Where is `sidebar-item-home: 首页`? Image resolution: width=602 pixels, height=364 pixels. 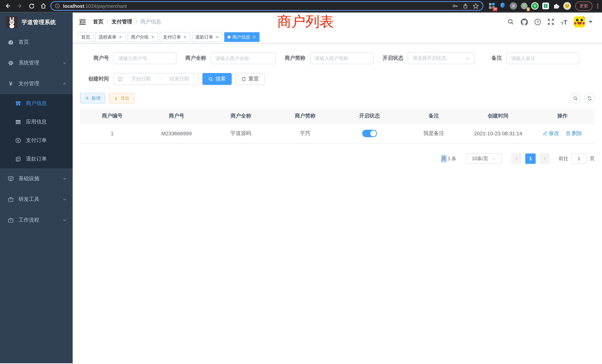 sidebar-item-home: 首页 is located at coordinates (36, 42).